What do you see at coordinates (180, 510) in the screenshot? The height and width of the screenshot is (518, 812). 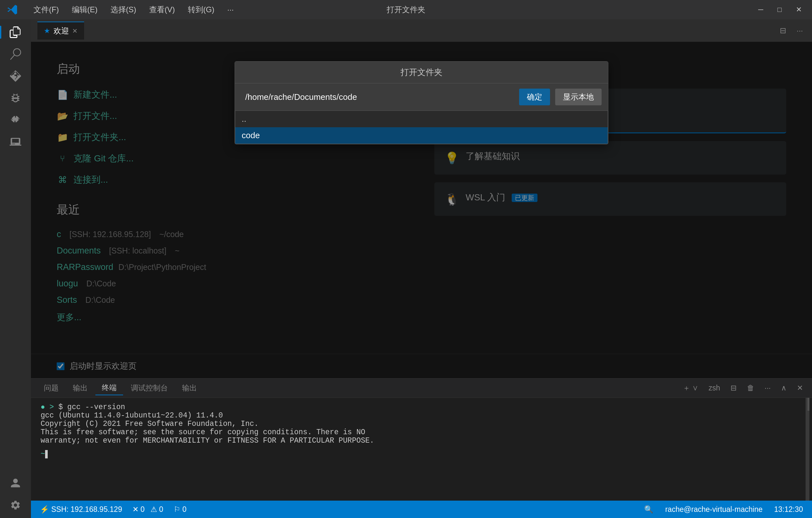 I see `remote-count: ⚐ 0` at bounding box center [180, 510].